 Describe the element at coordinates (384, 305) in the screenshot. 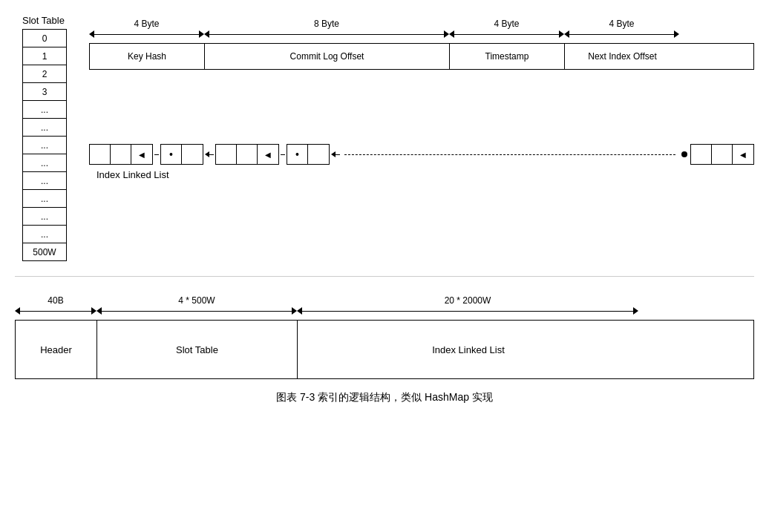

I see `bottom-arrows-row: 40B4 * 500W20 * 2000W` at that location.